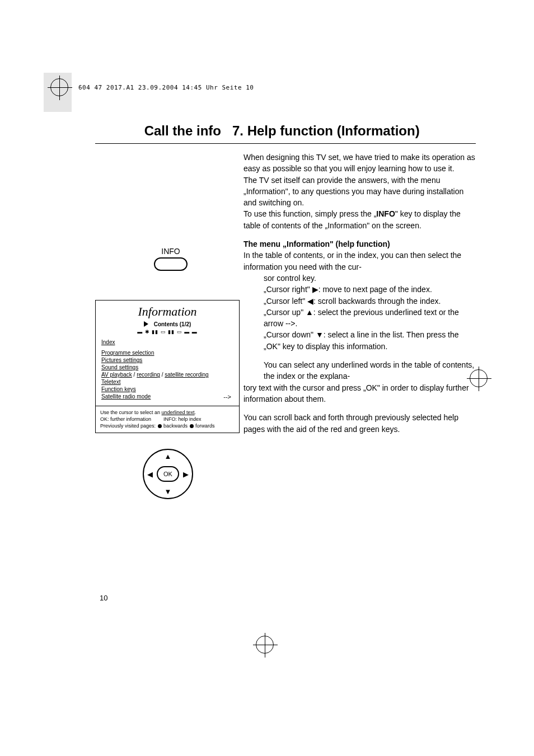 This screenshot has height=756, width=534. I want to click on heading-left: Call the info, so click(163, 131).